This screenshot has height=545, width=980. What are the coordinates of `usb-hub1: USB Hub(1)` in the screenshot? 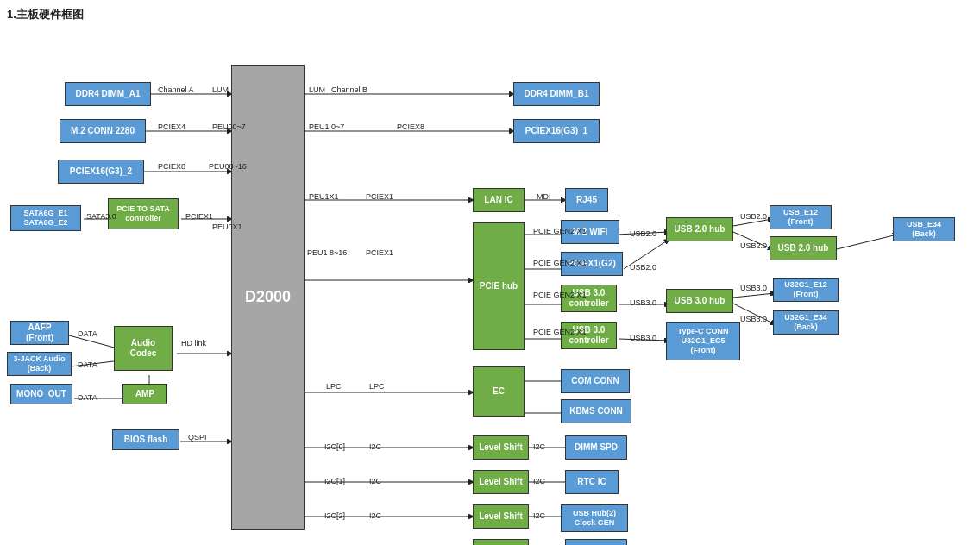 It's located at (596, 542).